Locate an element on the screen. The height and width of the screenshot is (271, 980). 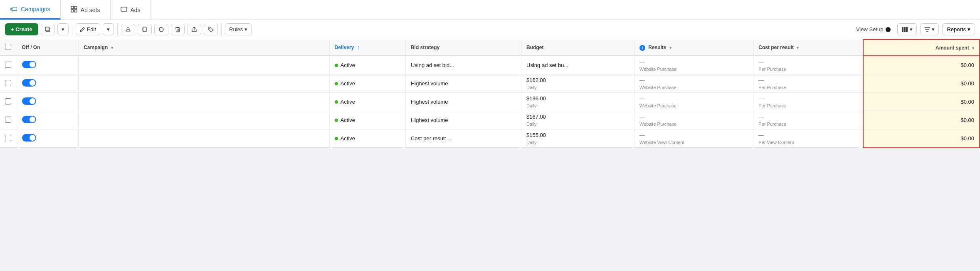
select-all-checkbox is located at coordinates (8, 47).